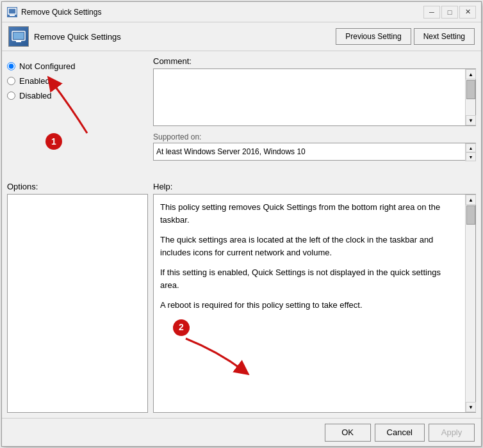 This screenshot has height=448, width=483. I want to click on scroll-down-arrow: ▼, so click(471, 120).